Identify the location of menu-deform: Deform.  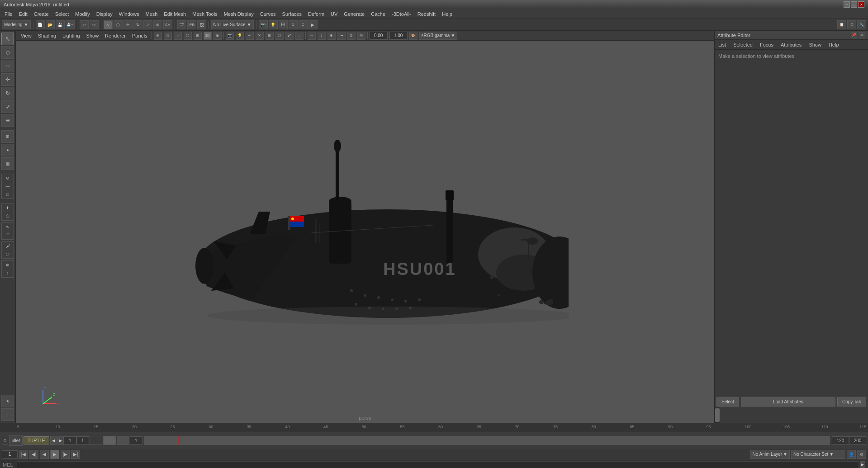
(316, 14).